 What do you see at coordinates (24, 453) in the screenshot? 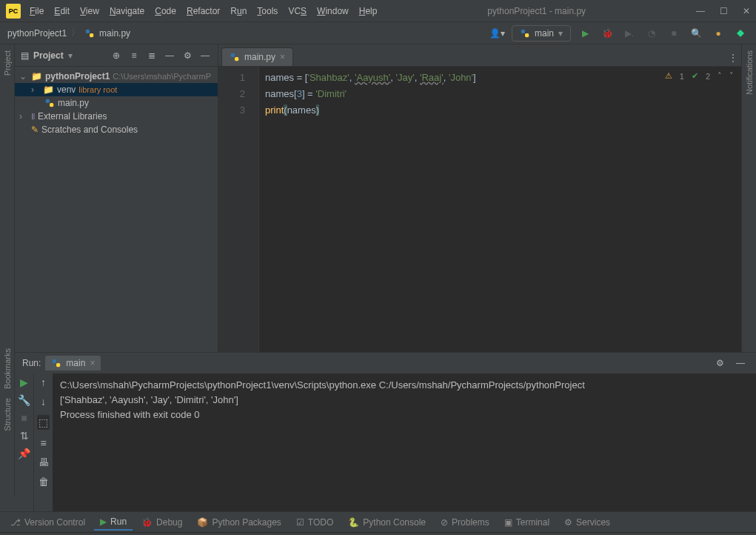
I see `pin-icon: 📌` at bounding box center [24, 453].